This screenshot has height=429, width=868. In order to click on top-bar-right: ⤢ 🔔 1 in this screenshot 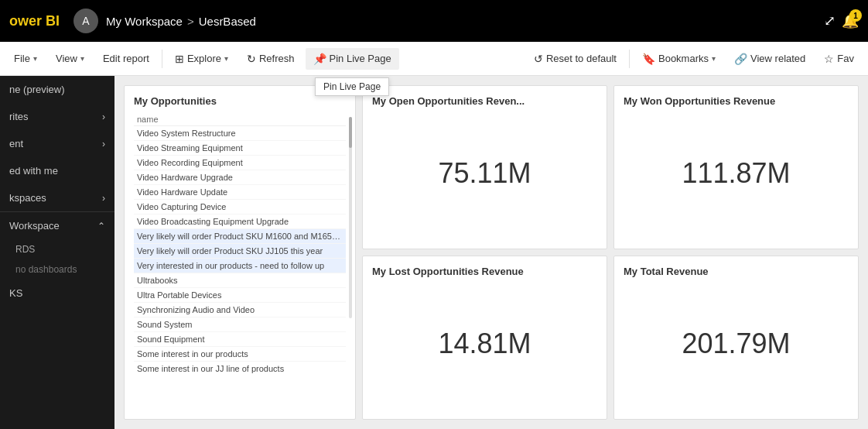, I will do `click(842, 21)`.